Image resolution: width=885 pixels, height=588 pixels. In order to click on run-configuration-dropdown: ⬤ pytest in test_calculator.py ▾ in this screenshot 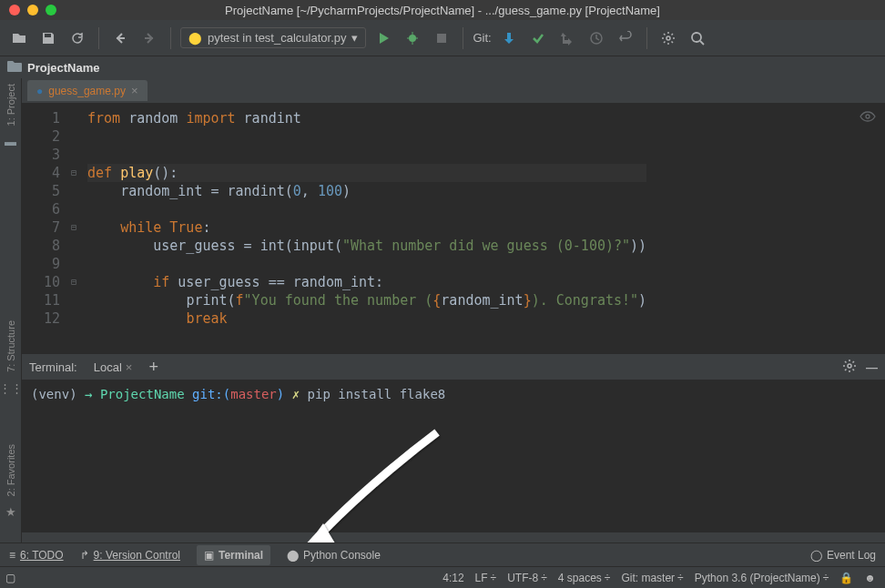, I will do `click(273, 38)`.